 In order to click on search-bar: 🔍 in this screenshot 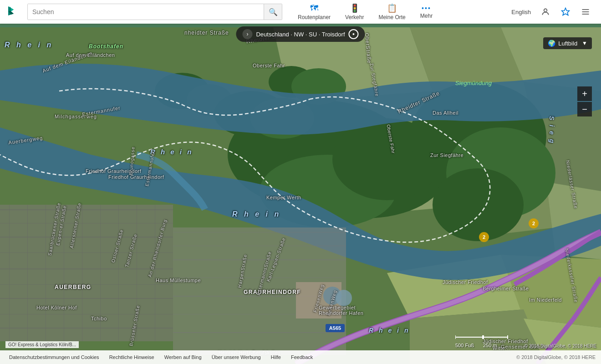, I will do `click(155, 12)`.